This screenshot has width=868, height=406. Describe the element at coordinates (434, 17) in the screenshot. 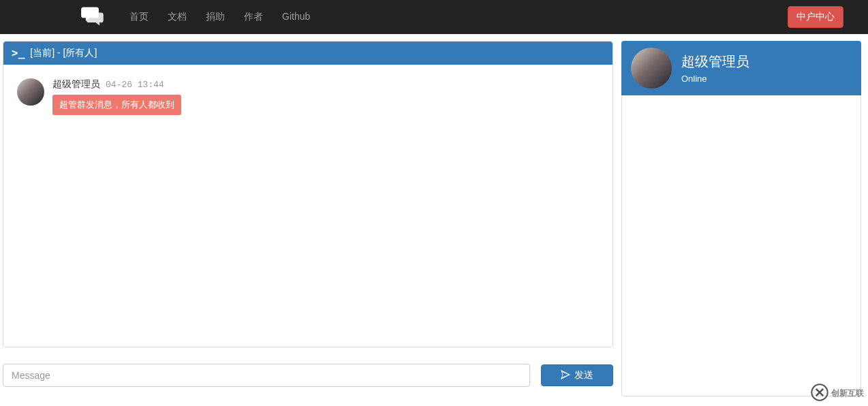

I see `navbar: 首页 文档 捐助 作者 Github 中户中心` at that location.